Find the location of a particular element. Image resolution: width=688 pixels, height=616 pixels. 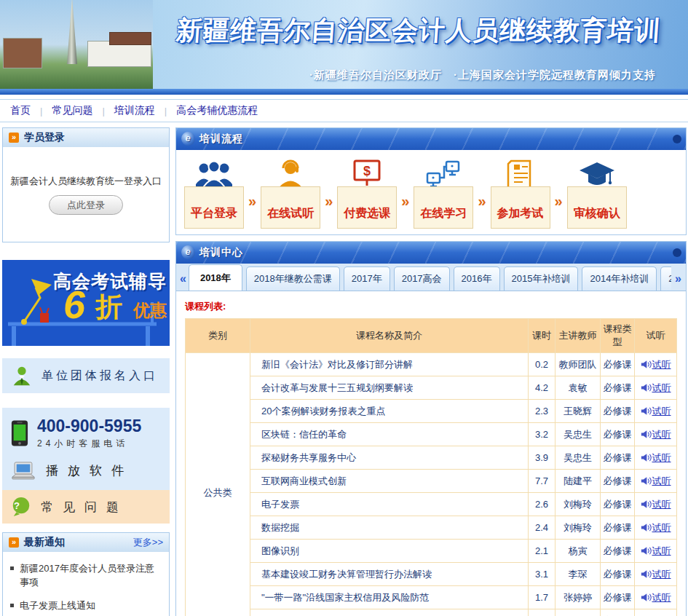

course-hours-cell: 2.6 is located at coordinates (542, 505).